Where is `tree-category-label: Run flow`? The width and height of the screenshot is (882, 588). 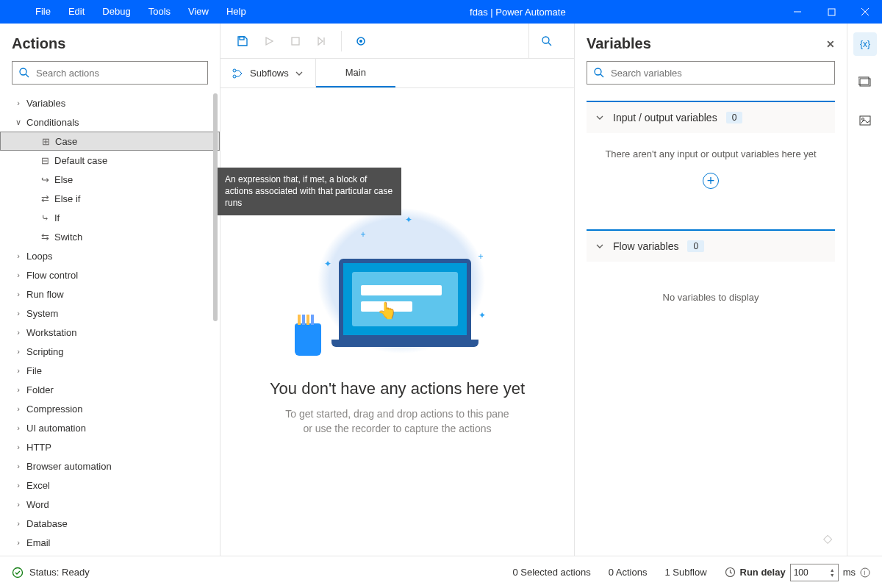 tree-category-label: Run flow is located at coordinates (44, 294).